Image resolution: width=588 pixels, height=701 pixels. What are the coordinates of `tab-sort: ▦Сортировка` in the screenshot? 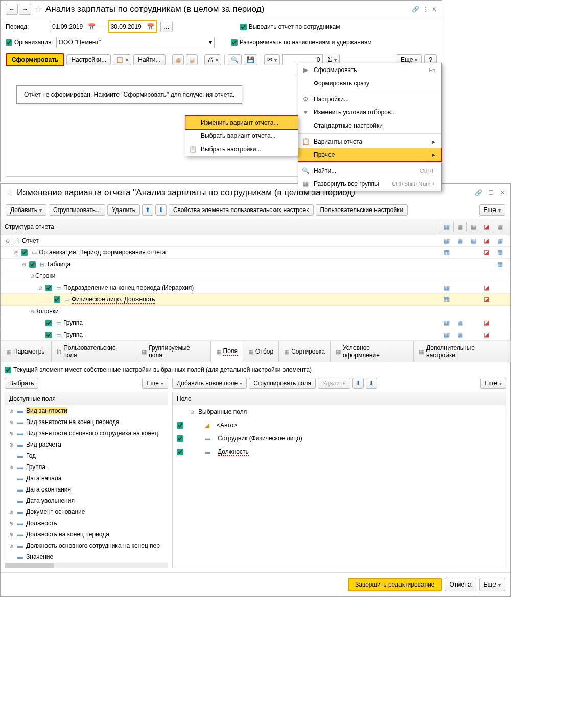 It's located at (304, 352).